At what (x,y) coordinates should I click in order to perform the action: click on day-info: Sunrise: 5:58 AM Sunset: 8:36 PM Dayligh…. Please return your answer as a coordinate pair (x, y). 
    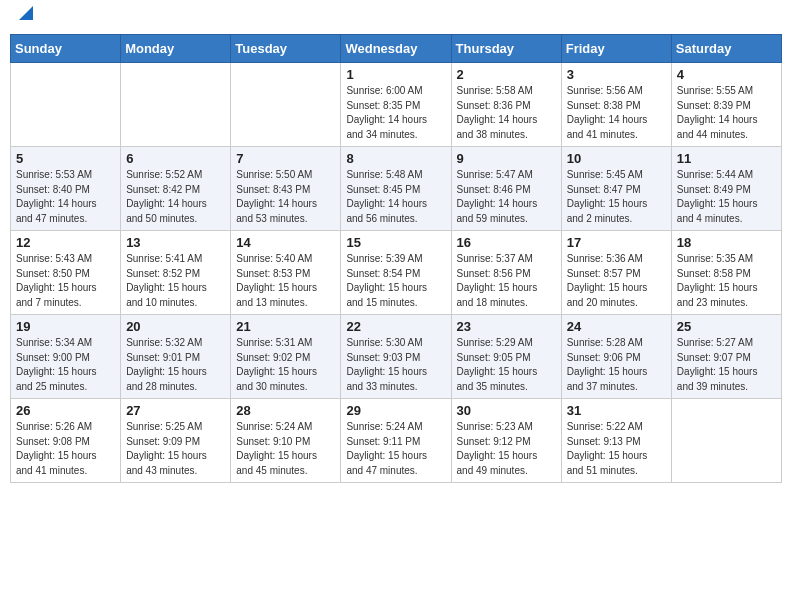
    Looking at the image, I should click on (506, 113).